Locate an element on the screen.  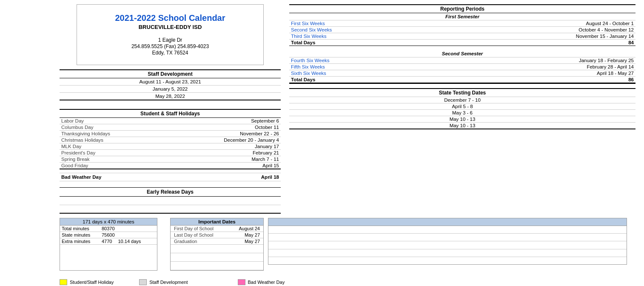
minutes-header: 171 days x 470 minutes is located at coordinates (108, 222).